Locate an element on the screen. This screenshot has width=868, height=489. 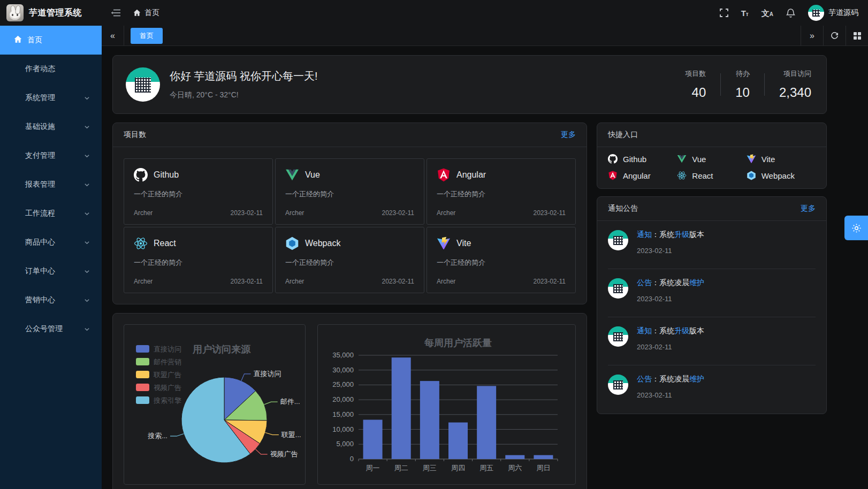
sidebar-item-label: 支付管理 is located at coordinates (40, 156).